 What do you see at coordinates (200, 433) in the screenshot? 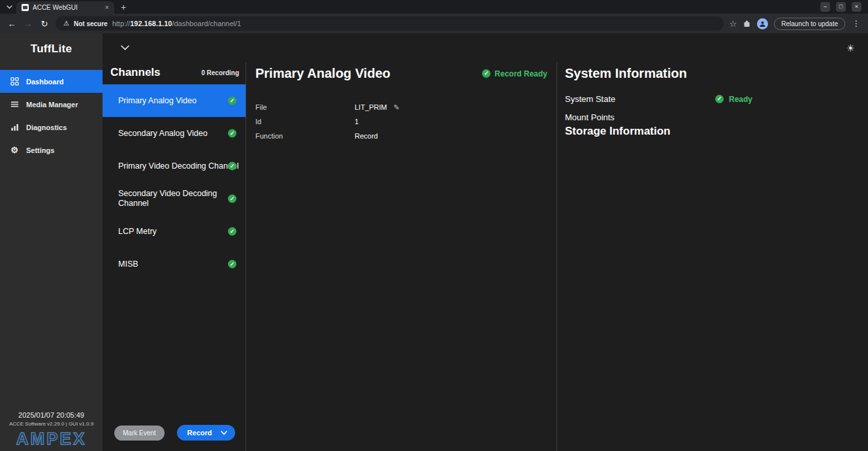
I see `record-button-label: Record` at bounding box center [200, 433].